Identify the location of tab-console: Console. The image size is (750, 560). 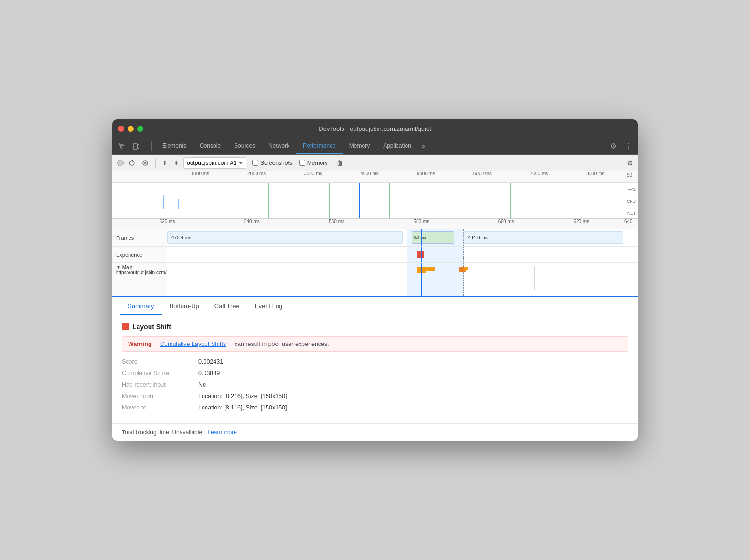
(210, 146).